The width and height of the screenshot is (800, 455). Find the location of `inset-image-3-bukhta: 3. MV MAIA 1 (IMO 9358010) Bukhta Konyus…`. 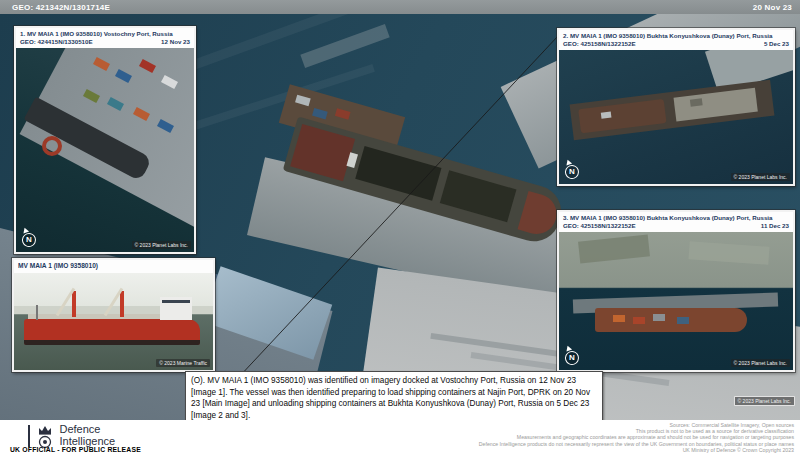

inset-image-3-bukhta: 3. MV MAIA 1 (IMO 9358010) Bukhta Konyus… is located at coordinates (676, 291).